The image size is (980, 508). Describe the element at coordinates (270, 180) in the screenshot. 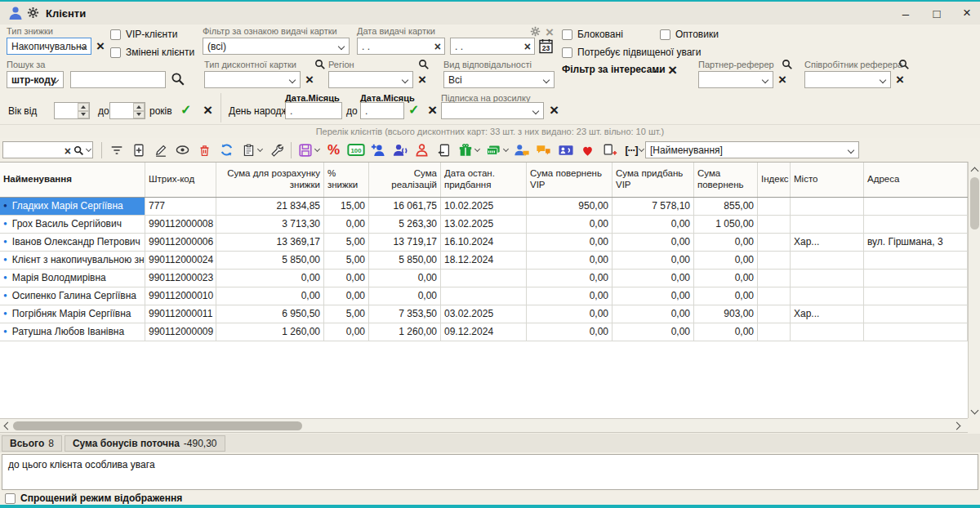

I see `column-header: Сума для розрахунку знижки` at that location.